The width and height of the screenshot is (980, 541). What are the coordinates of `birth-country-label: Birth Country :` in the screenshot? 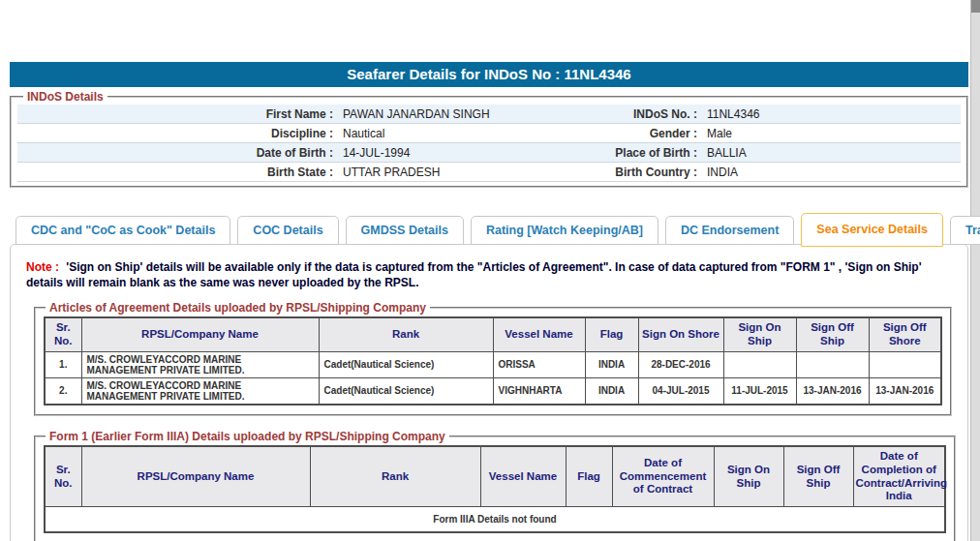 It's located at (628, 172).